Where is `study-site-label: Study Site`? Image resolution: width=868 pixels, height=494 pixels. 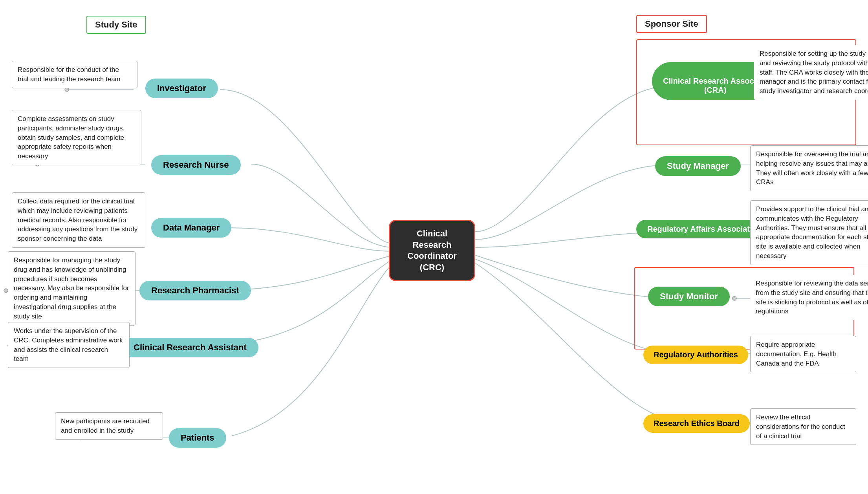
study-site-label: Study Site is located at coordinates (116, 25).